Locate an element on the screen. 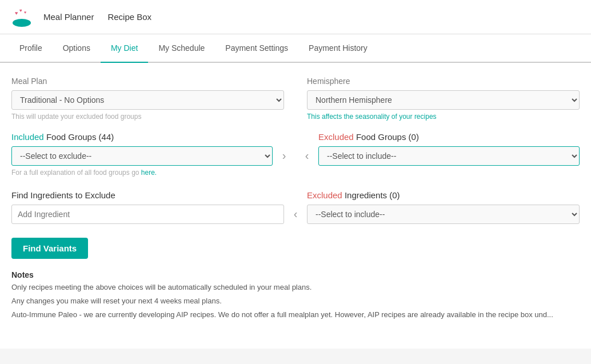 This screenshot has width=591, height=364. notes-line-1: Only recipes meeting the above choices w… is located at coordinates (296, 288).